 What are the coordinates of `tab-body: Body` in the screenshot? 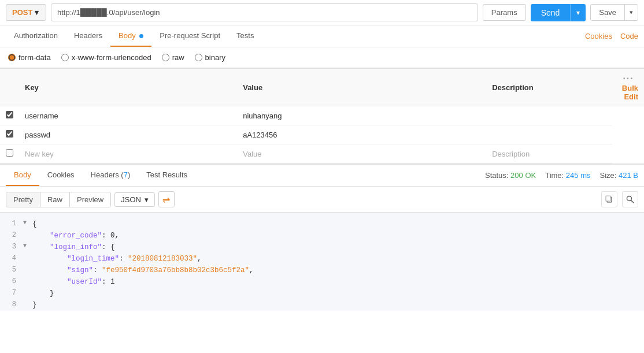 It's located at (131, 36).